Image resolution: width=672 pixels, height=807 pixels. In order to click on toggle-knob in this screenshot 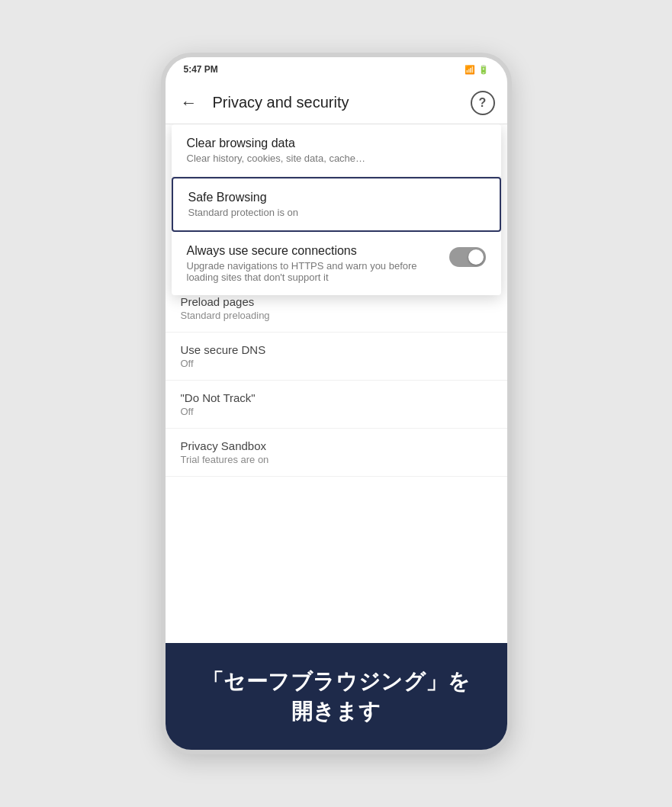, I will do `click(476, 257)`.